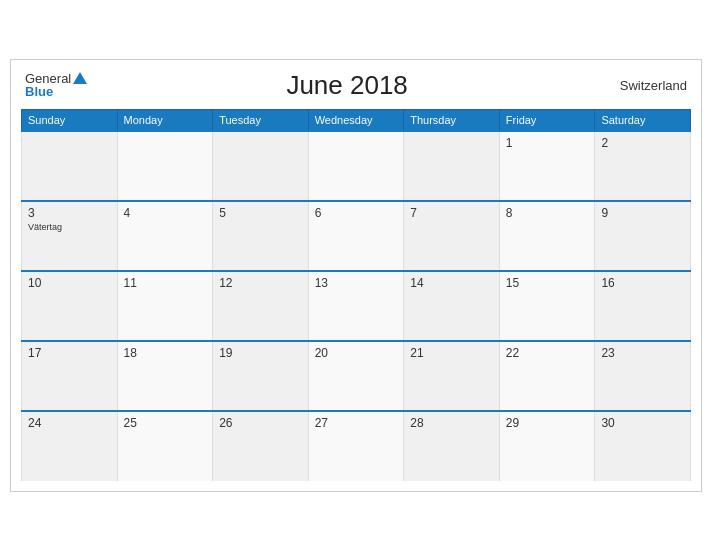 The width and height of the screenshot is (712, 550). Describe the element at coordinates (356, 306) in the screenshot. I see `calendar-cell: 13` at that location.